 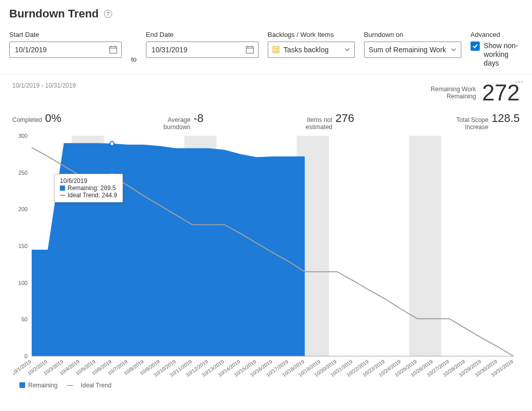 What do you see at coordinates (62, 188) in the screenshot?
I see `tooltip-remaining-swatch` at bounding box center [62, 188].